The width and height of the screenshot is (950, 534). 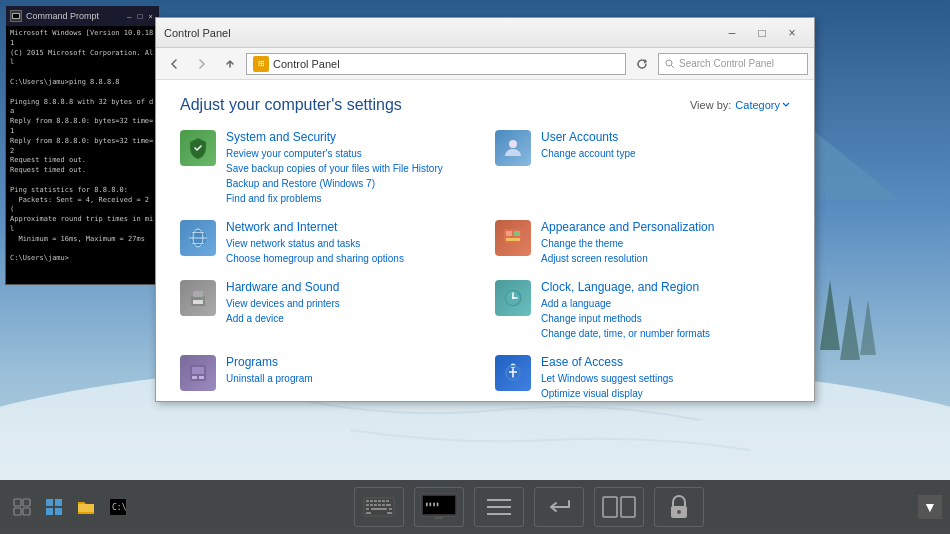 What do you see at coordinates (54, 16) in the screenshot?
I see `cmd-title-left: Command Prompt` at bounding box center [54, 16].